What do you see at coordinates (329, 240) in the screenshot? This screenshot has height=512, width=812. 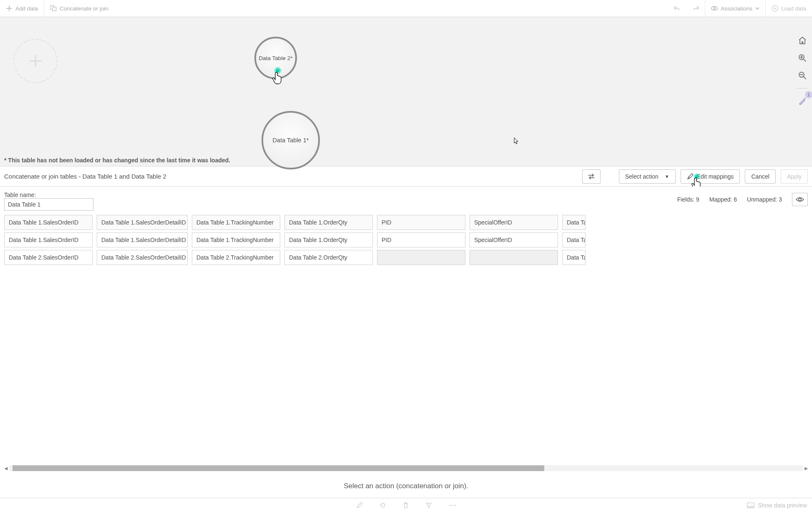 I see `column-cell: Data Table 1.OrderQty` at bounding box center [329, 240].